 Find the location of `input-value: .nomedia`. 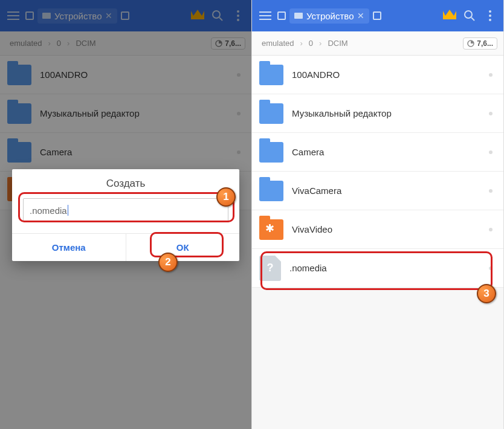

input-value: .nomedia is located at coordinates (48, 210).